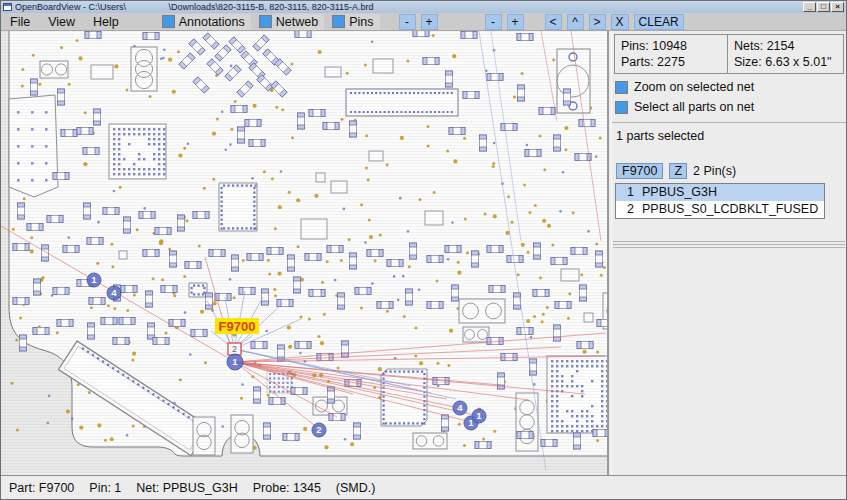 Image resolution: width=847 pixels, height=500 pixels. What do you see at coordinates (694, 107) in the screenshot?
I see `option-label: Select all parts on net` at bounding box center [694, 107].